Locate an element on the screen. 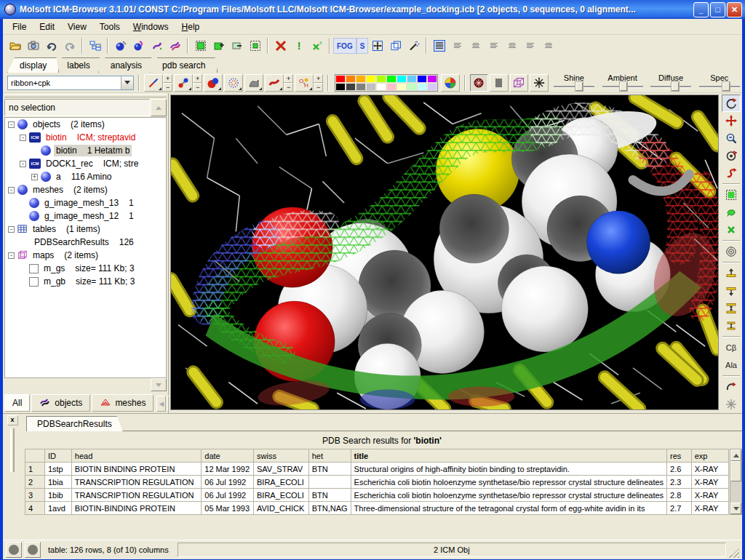  wire-tool-decrease-button: − is located at coordinates (167, 87).